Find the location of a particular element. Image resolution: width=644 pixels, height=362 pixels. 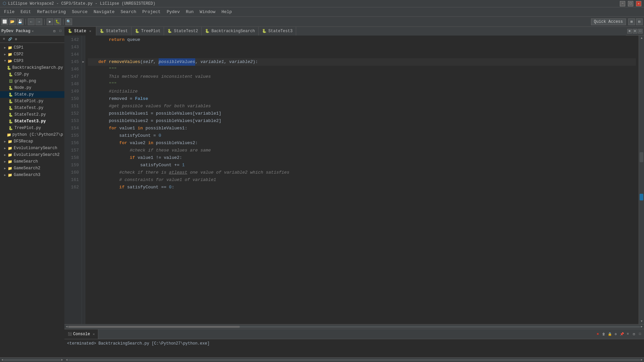

console-scroll-lock: 🔒 is located at coordinates (610, 334).